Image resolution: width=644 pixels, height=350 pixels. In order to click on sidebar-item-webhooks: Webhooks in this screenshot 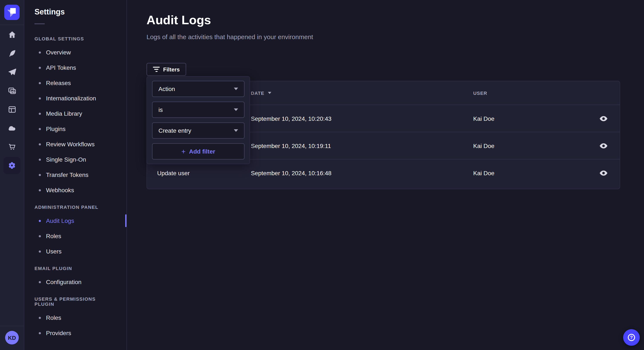, I will do `click(76, 190)`.